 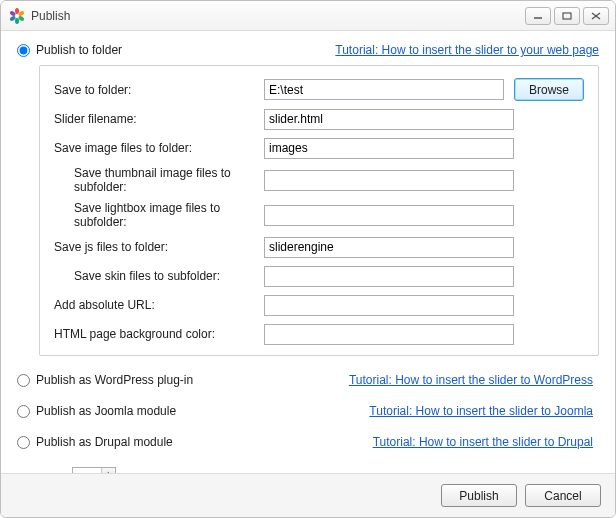 What do you see at coordinates (159, 276) in the screenshot?
I see `label-skin-subfolder: Save skin files to subfolder:` at bounding box center [159, 276].